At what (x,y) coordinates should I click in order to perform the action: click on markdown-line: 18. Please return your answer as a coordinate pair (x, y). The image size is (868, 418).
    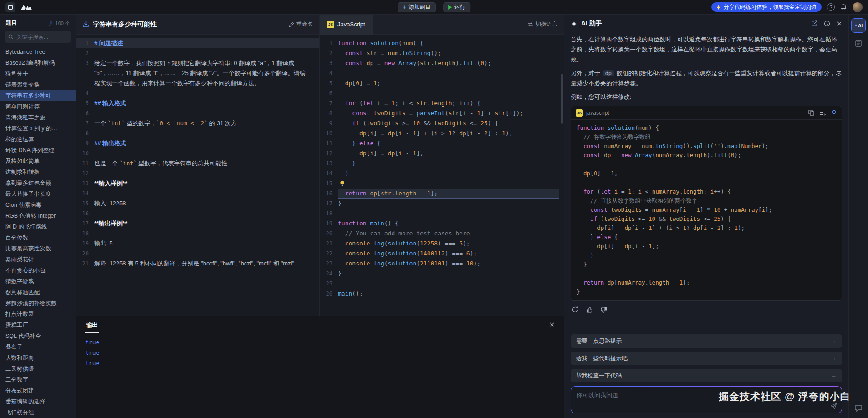
    Looking at the image, I should click on (198, 234).